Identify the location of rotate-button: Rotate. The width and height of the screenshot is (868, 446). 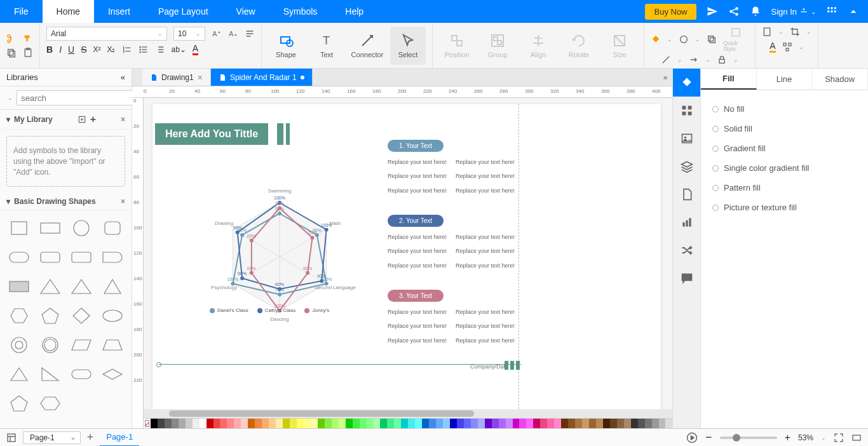
(579, 46).